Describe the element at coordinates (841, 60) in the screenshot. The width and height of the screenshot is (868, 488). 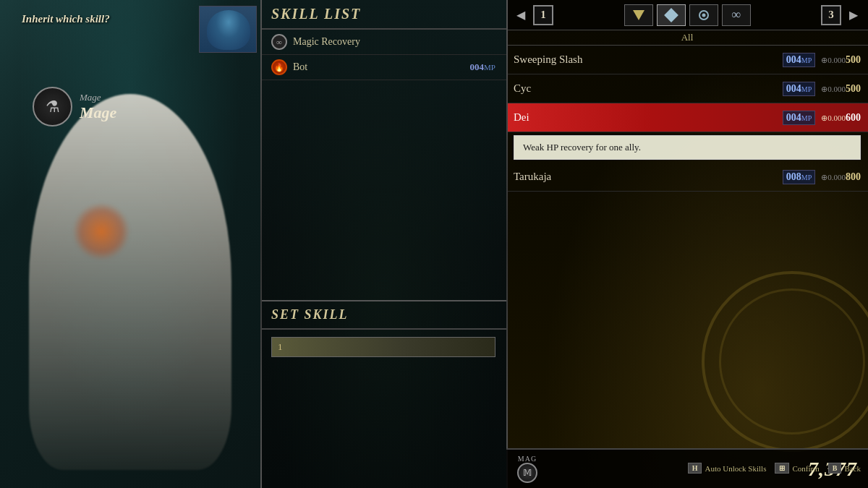
I see `cost-sweeping: ⊕0.000500` at that location.